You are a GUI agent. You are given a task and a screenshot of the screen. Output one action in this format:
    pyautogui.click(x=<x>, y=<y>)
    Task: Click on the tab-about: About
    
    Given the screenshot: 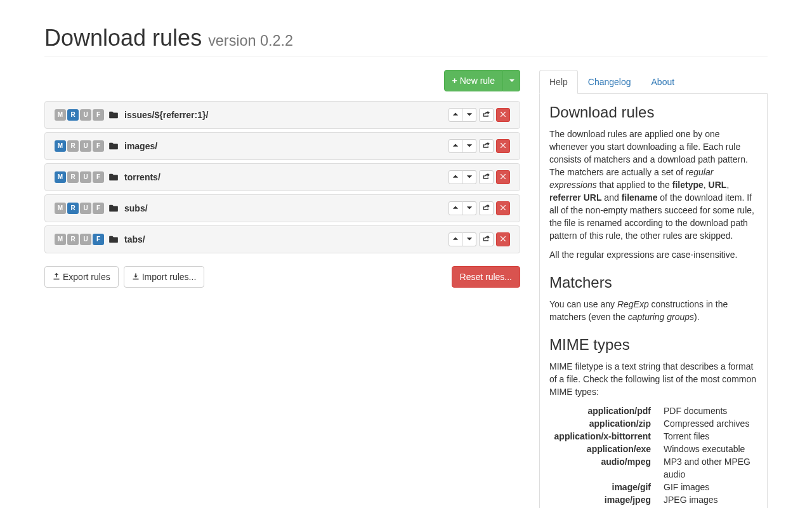 What is the action you would take?
    pyautogui.click(x=664, y=82)
    